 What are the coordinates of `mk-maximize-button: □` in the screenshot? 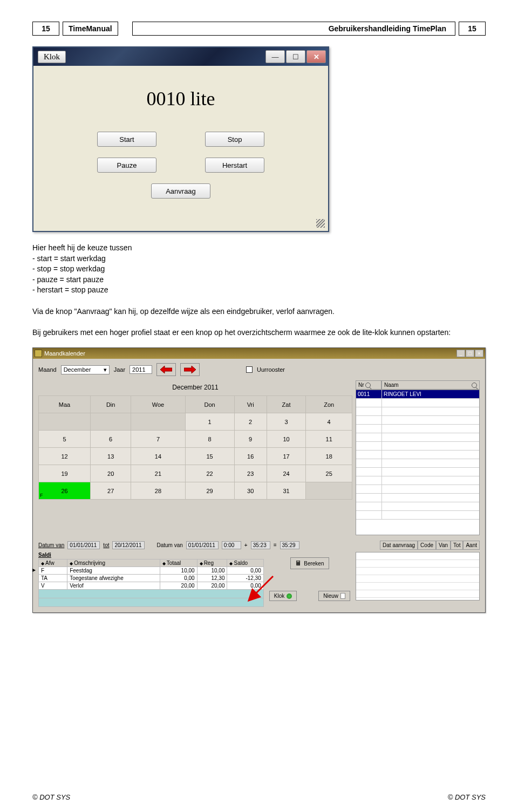 It's located at (470, 353).